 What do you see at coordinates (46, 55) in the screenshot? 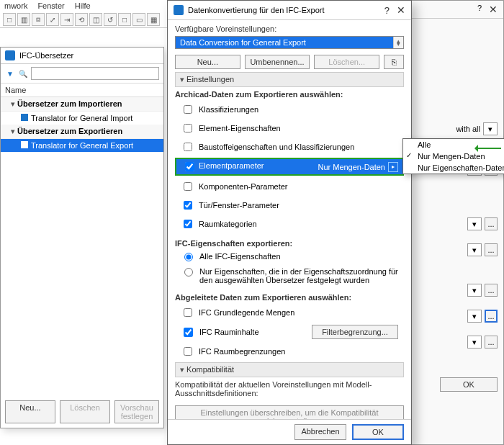
I see `panel-title: IFC-Übersetzer` at bounding box center [46, 55].